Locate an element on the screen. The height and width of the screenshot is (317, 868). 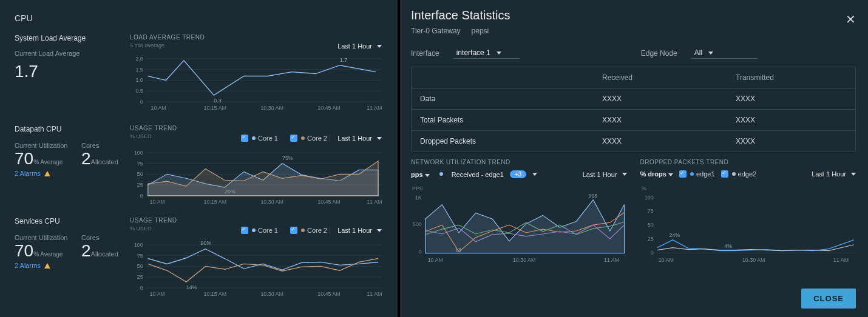
close-icon: ✕ is located at coordinates (851, 19).